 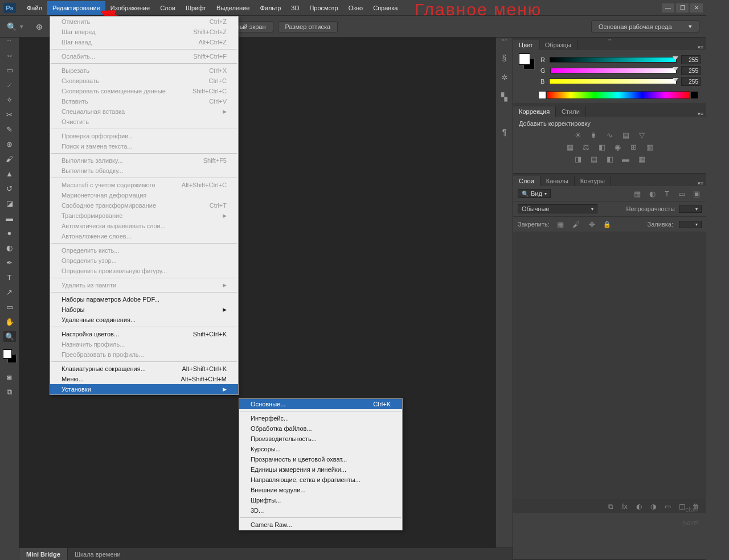 What do you see at coordinates (642, 159) in the screenshot?
I see `selective-icon: ▦` at bounding box center [642, 159].